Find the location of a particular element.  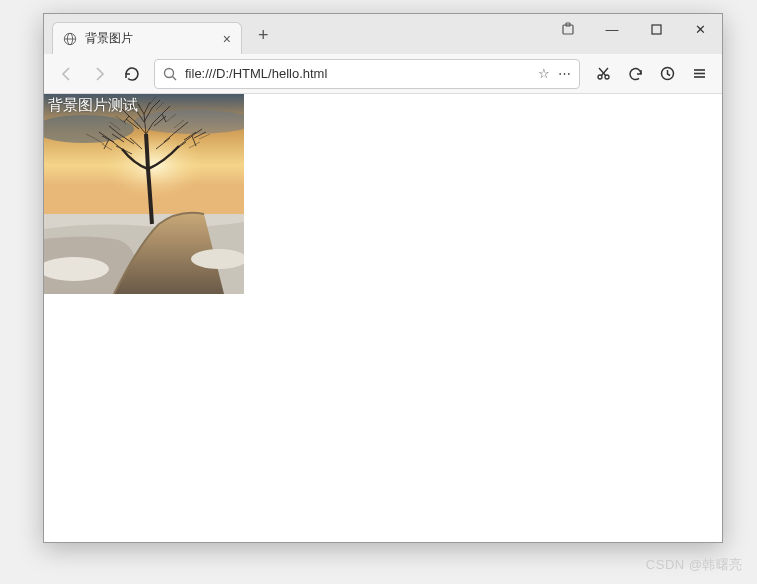

undo-icon is located at coordinates (635, 74).